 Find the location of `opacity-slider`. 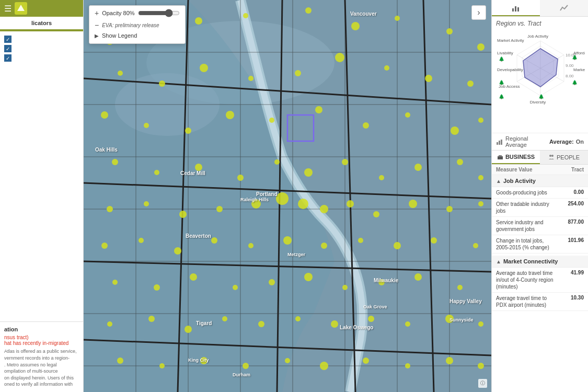

opacity-slider is located at coordinates (159, 13).